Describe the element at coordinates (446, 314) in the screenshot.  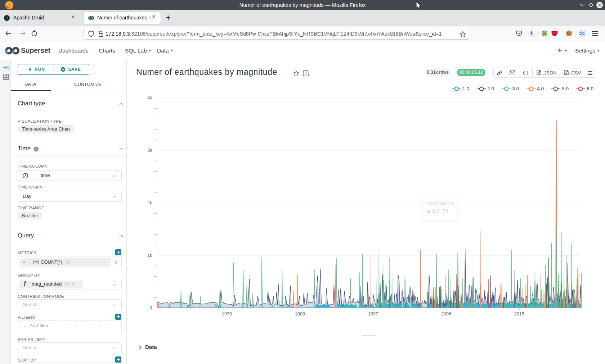
I see `svg-text: 2006` at that location.